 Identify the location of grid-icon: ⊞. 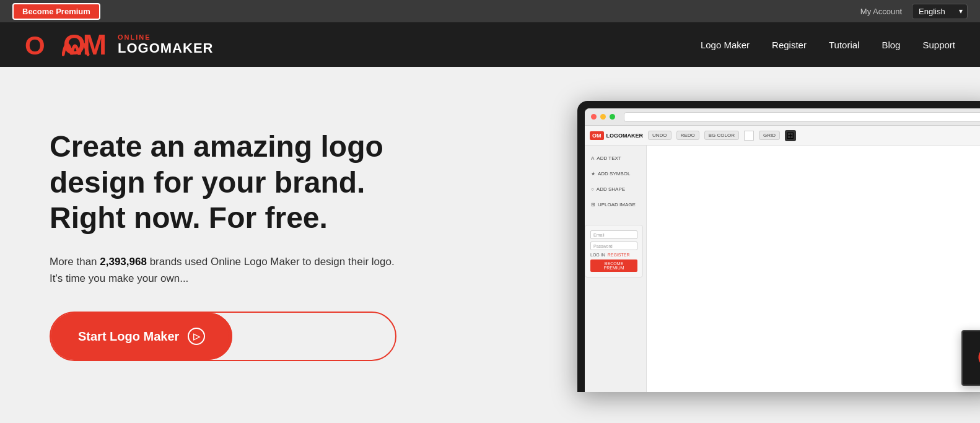
(790, 136).